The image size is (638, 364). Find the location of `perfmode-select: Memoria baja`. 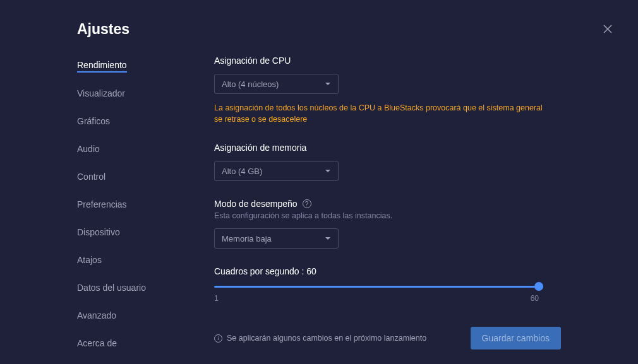

perfmode-select: Memoria baja is located at coordinates (277, 238).